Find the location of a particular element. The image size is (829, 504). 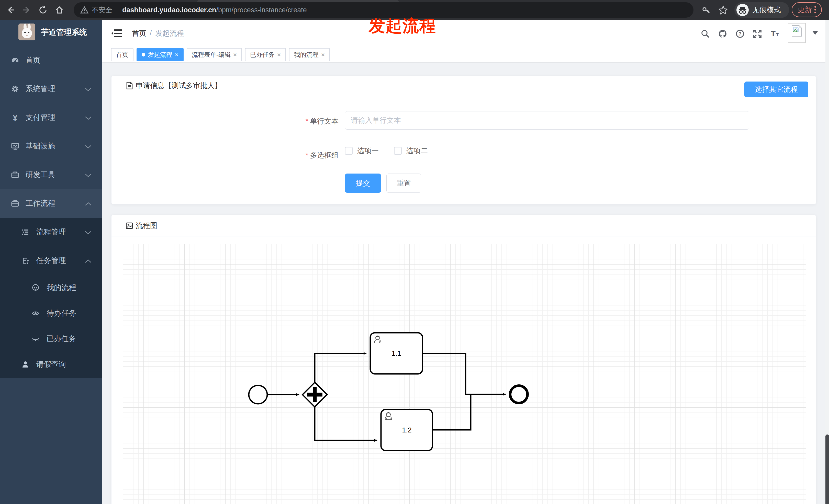

tab-form-edit: 流程表单-编辑× is located at coordinates (214, 54).